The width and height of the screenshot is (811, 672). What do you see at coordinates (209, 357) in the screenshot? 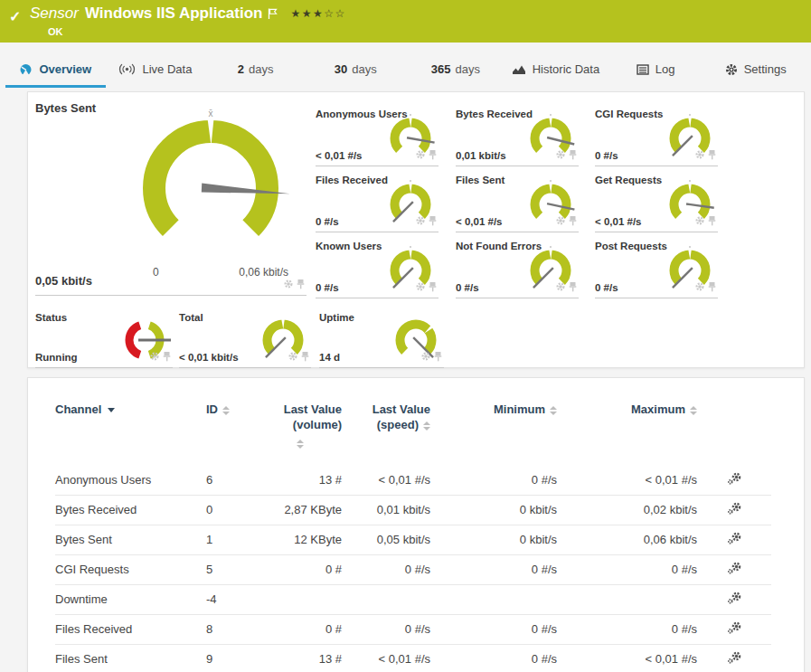
I see `gauge-value: < 0,01 kbit/s` at bounding box center [209, 357].